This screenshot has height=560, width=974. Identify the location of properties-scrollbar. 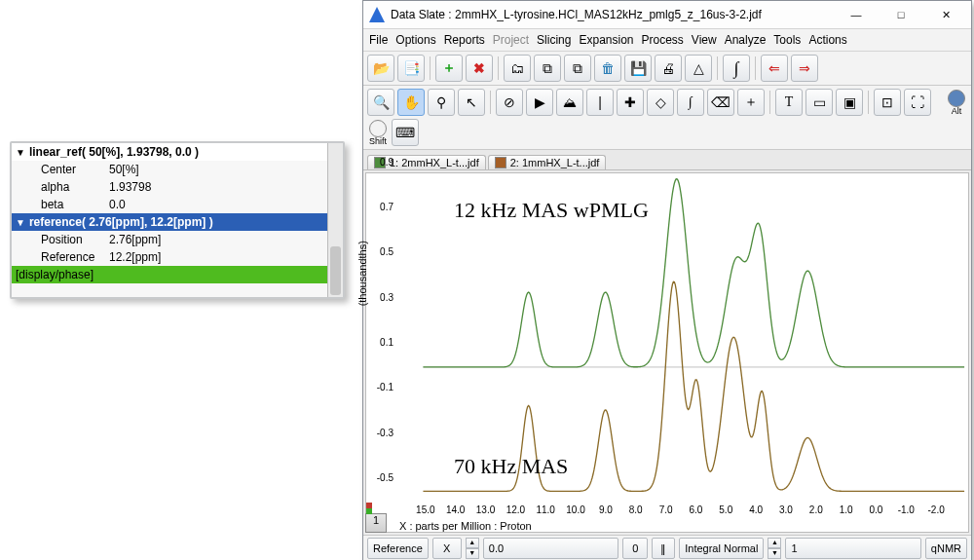
(335, 220).